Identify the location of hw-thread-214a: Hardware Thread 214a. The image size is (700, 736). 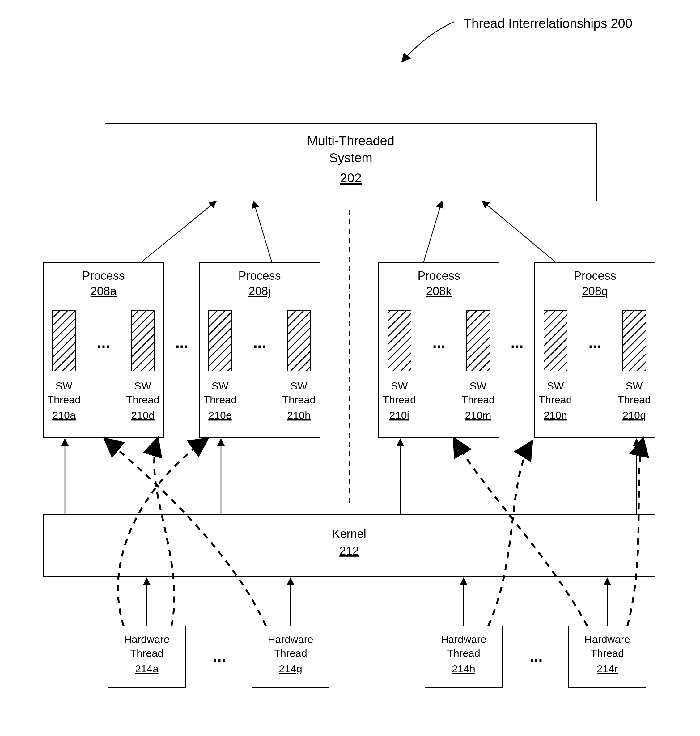
(147, 657).